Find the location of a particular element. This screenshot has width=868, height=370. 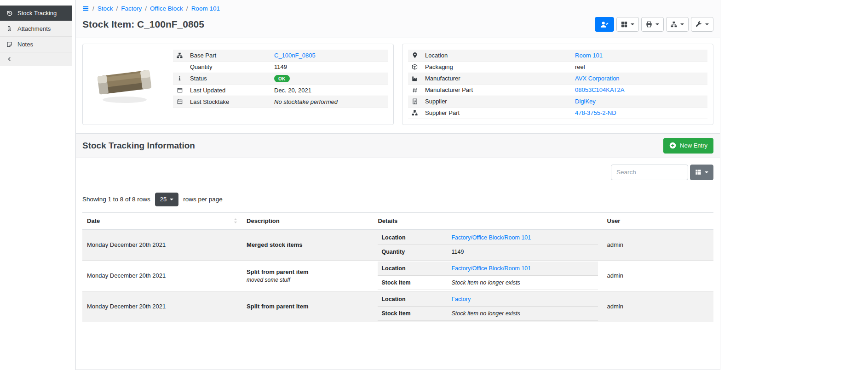

column-header-date: Date is located at coordinates (162, 221).